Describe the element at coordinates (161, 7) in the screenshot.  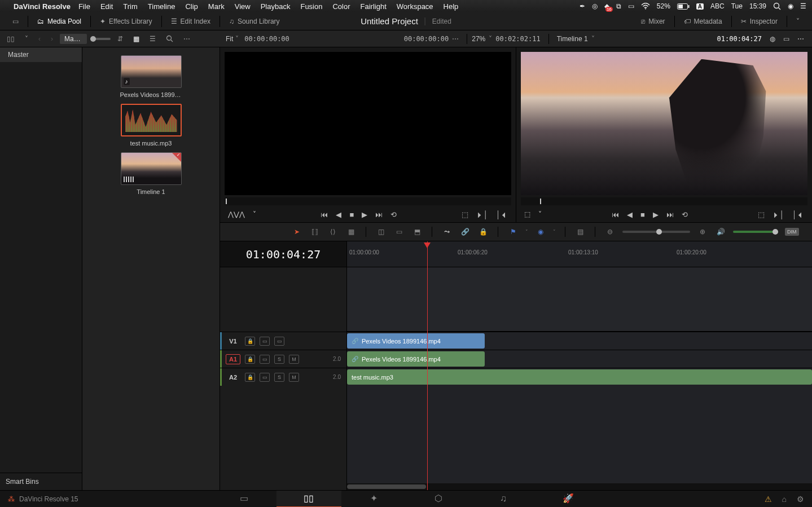
I see `menu-timeline: Timeline` at that location.